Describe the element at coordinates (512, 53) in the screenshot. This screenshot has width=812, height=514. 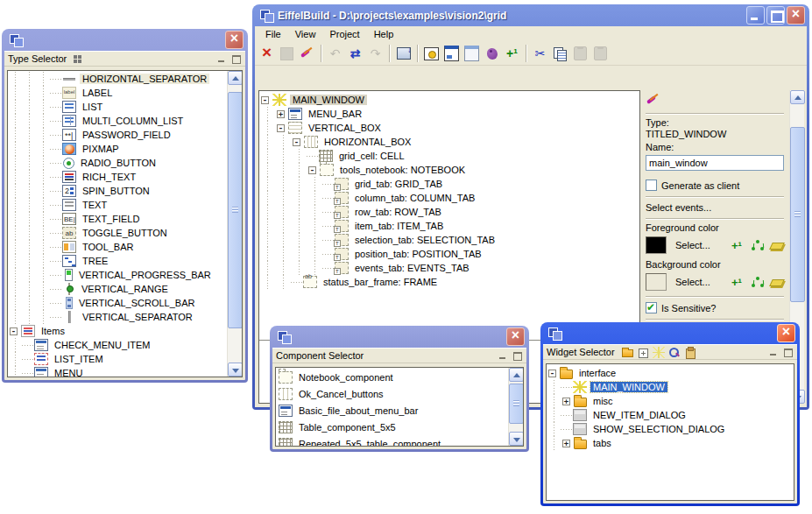
I see `add-one-button` at that location.